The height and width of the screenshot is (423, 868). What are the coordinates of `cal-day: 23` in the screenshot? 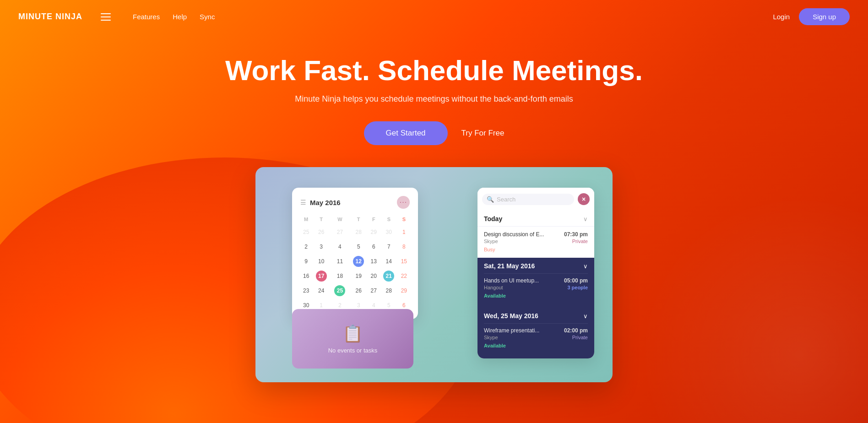 It's located at (306, 291).